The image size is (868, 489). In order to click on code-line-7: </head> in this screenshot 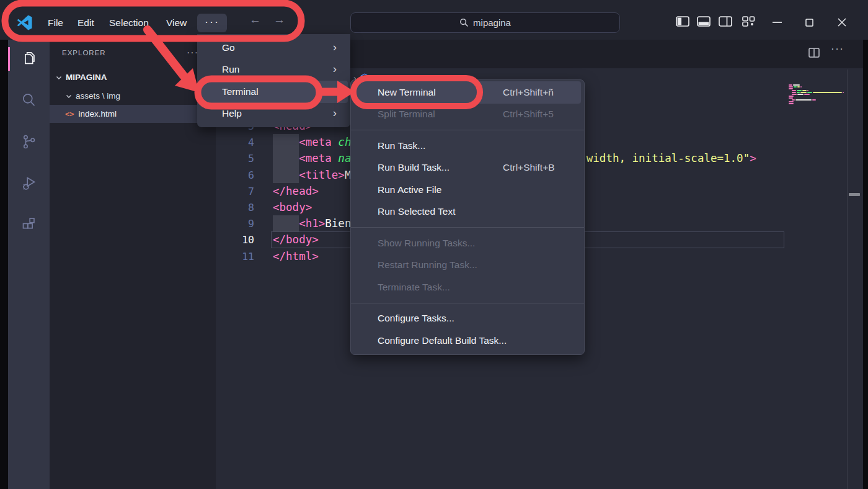, I will do `click(296, 191)`.